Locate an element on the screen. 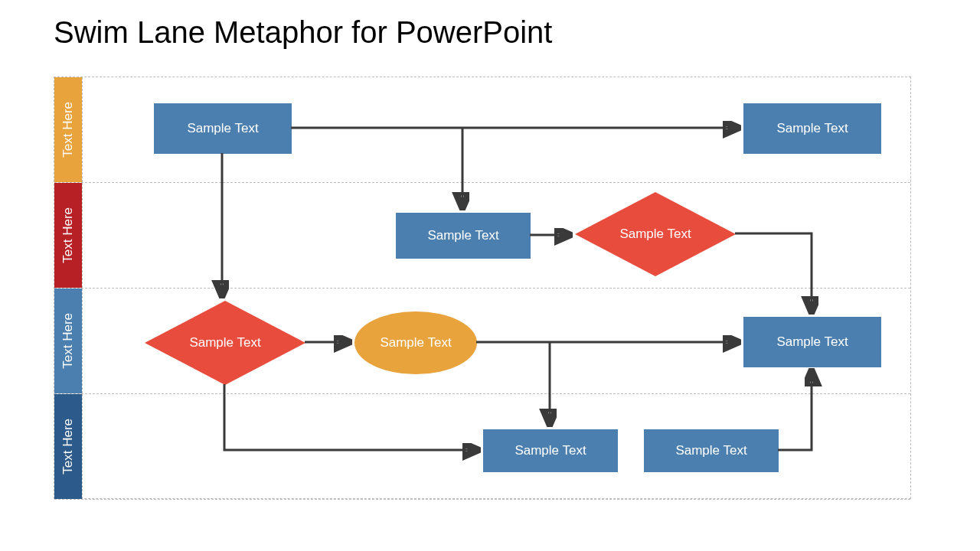 Image resolution: width=980 pixels, height=551 pixels. terminator-node-n6: Sample Text is located at coordinates (416, 343).